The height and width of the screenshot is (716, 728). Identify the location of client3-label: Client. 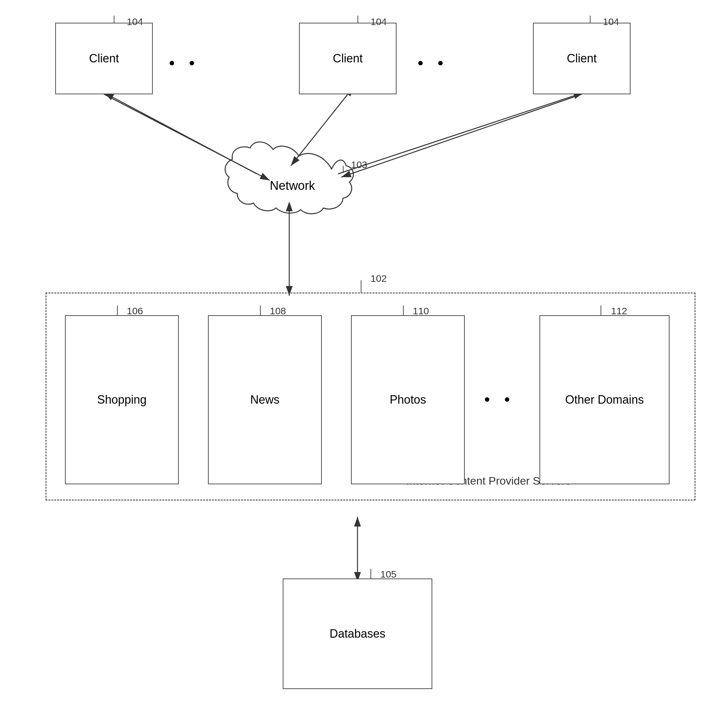
(582, 59).